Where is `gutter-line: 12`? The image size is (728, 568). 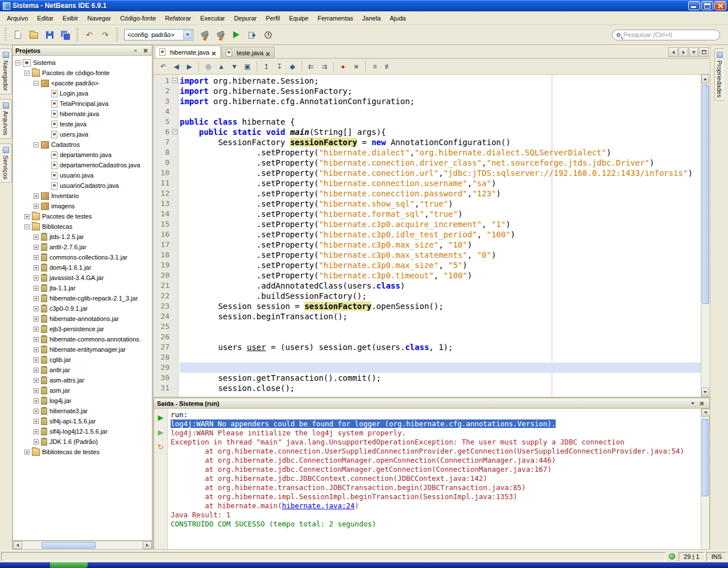
gutter-line: 12 is located at coordinates (166, 194).